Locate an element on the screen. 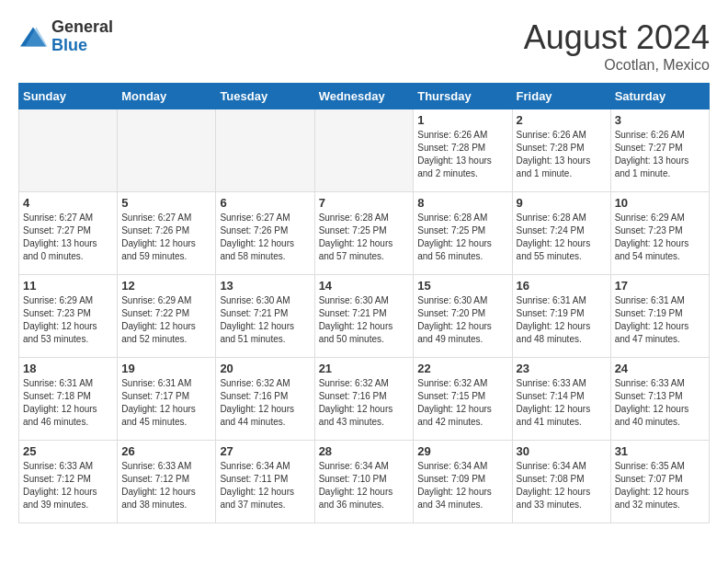 Image resolution: width=728 pixels, height=563 pixels. logo-icon is located at coordinates (33, 37).